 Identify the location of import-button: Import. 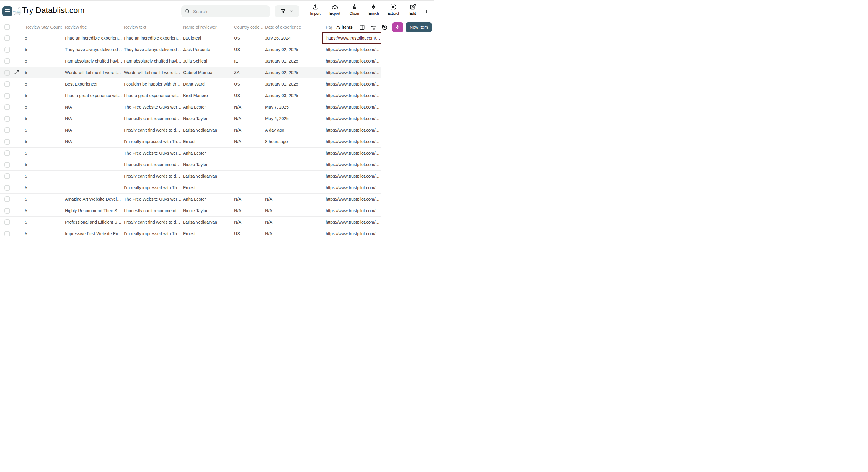
(315, 9).